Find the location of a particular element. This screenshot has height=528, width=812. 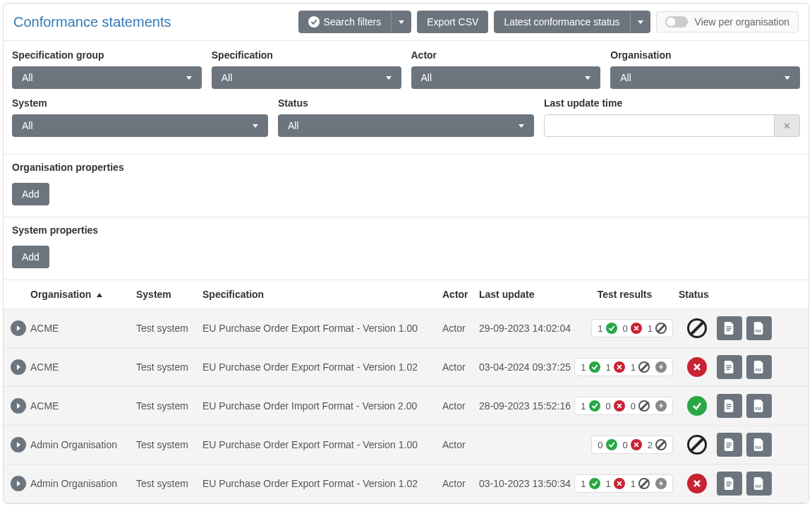

clear-last-update-button: ✕ is located at coordinates (787, 126).